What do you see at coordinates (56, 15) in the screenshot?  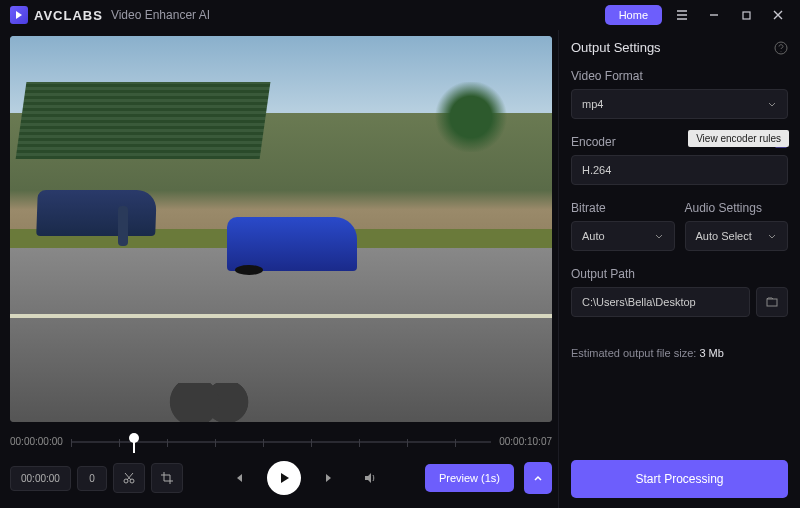 I see `app-logo: AVCLABS` at bounding box center [56, 15].